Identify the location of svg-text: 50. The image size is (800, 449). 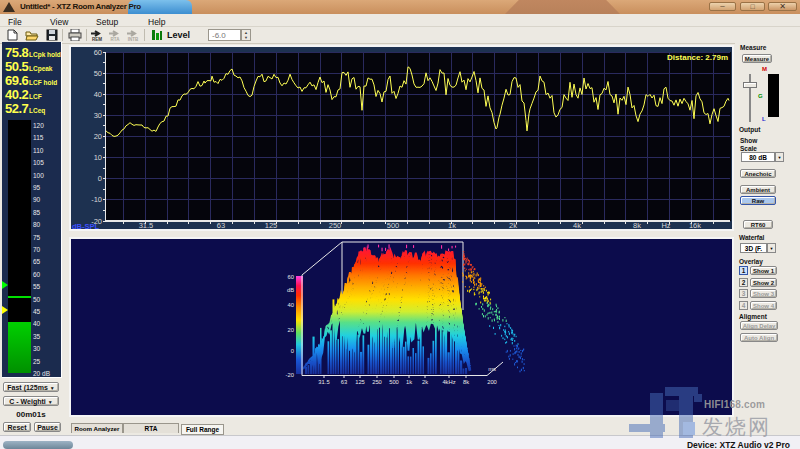
(98, 74).